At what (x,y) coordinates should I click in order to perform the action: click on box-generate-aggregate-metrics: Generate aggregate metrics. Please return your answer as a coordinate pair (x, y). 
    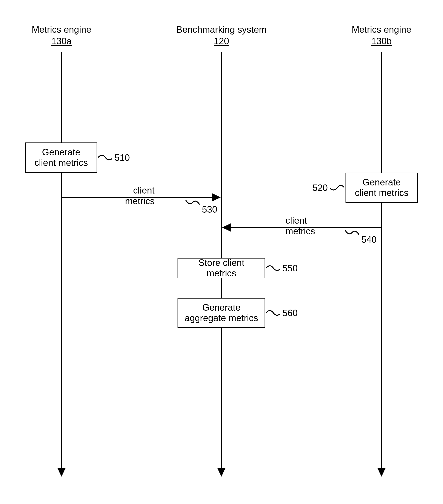
    Looking at the image, I should click on (221, 313).